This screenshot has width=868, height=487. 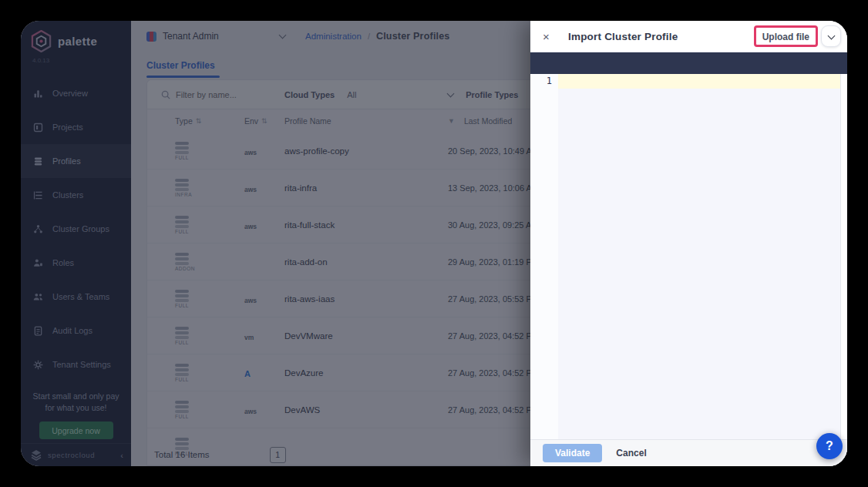 I want to click on upload-options-dropdown-button, so click(x=831, y=36).